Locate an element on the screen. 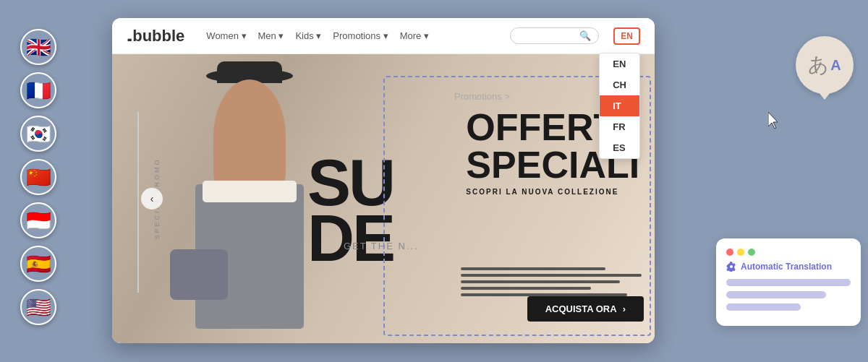 The height and width of the screenshot is (362, 868). headline-de: DE is located at coordinates (350, 238).